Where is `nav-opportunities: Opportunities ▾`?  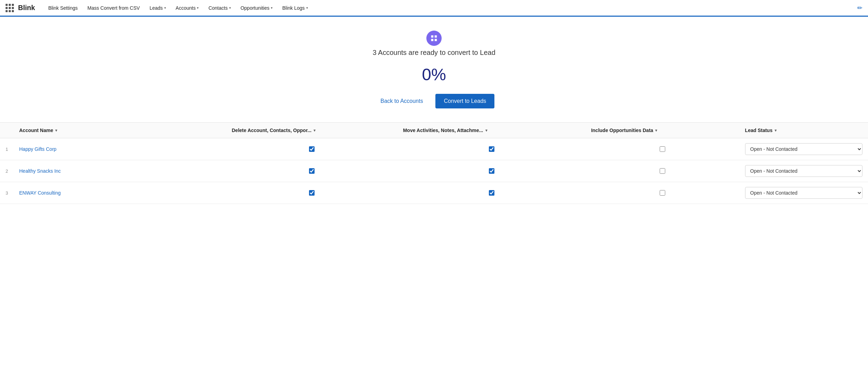 nav-opportunities: Opportunities ▾ is located at coordinates (257, 8).